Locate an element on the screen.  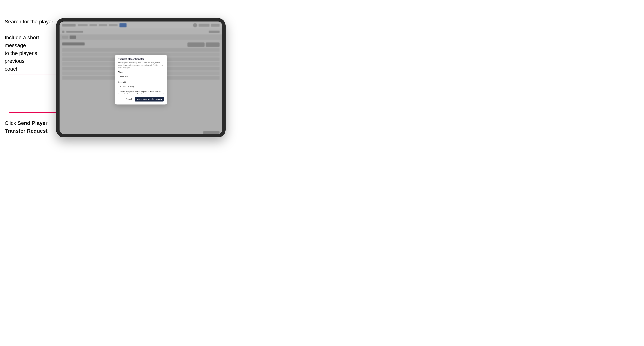
player-label: Player is located at coordinates (141, 72).